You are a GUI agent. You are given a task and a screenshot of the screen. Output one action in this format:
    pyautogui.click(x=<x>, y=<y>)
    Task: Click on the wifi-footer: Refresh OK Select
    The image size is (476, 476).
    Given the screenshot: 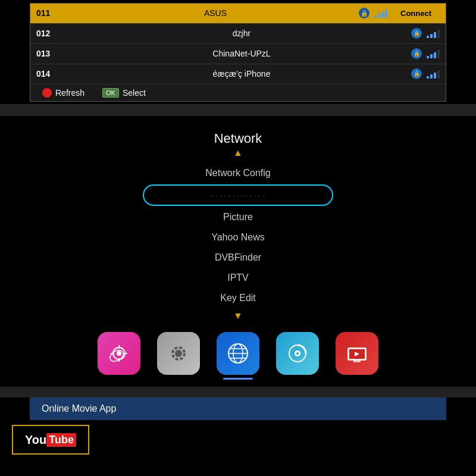 What is the action you would take?
    pyautogui.click(x=238, y=93)
    